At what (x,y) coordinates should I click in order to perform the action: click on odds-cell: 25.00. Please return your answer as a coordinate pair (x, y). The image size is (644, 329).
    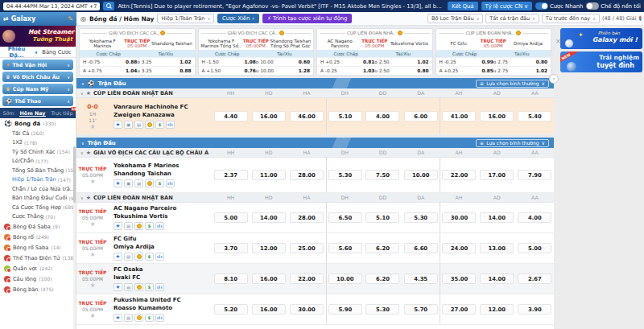
    Looking at the image, I should click on (307, 248).